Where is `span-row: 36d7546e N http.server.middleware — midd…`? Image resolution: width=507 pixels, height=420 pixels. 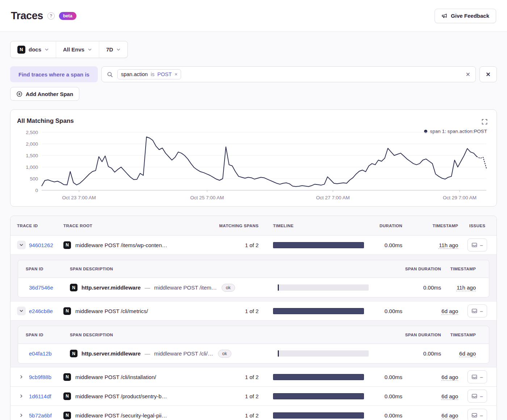
span-row: 36d7546e N http.server.middleware — midd… is located at coordinates (254, 288).